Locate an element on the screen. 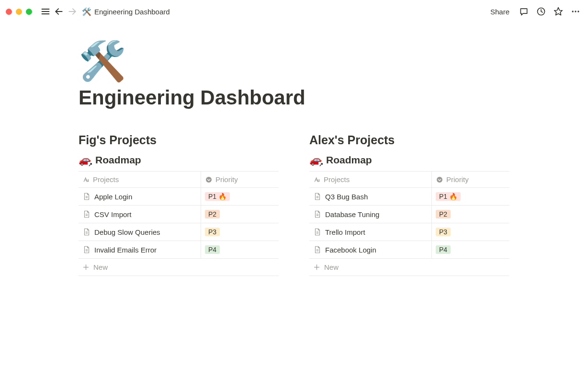 The width and height of the screenshot is (588, 368). database-table: Projects Priority Apple Login P1 🔥 is located at coordinates (179, 223).